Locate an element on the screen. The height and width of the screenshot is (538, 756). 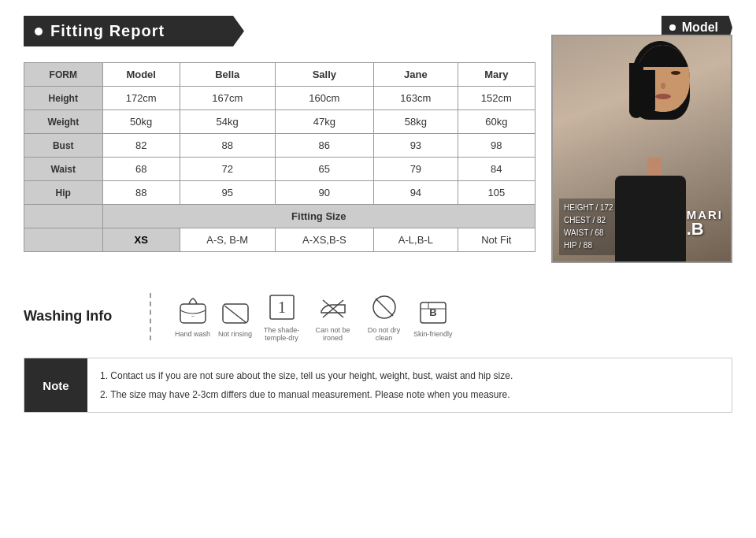
col-model: Model is located at coordinates (141, 75).